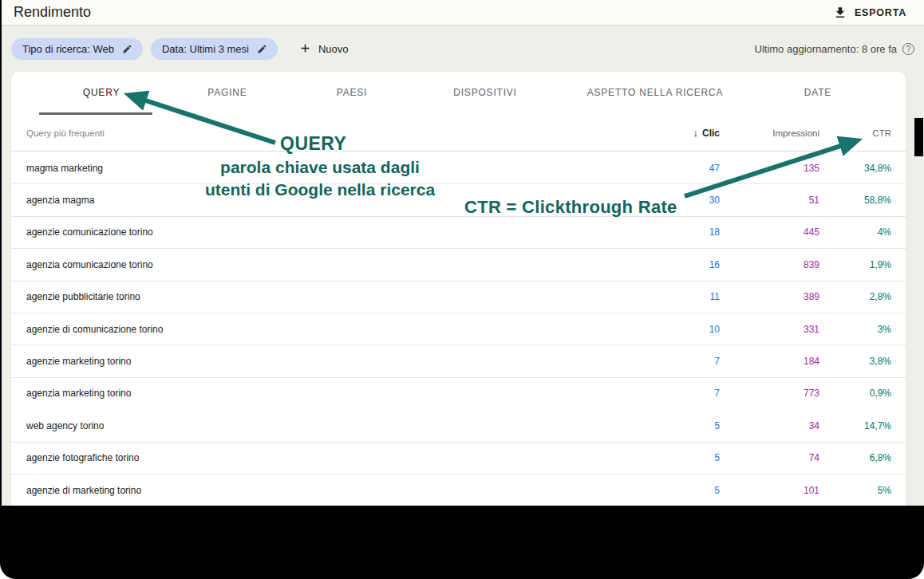  Describe the element at coordinates (672, 200) in the screenshot. I see `clic-cell: 30` at that location.